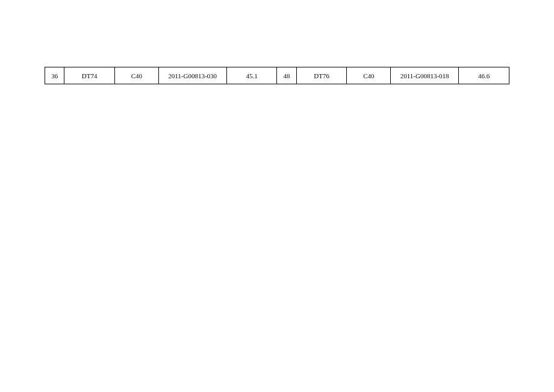 The width and height of the screenshot is (554, 392). I want to click on cell-value-1: 45.1, so click(252, 76).